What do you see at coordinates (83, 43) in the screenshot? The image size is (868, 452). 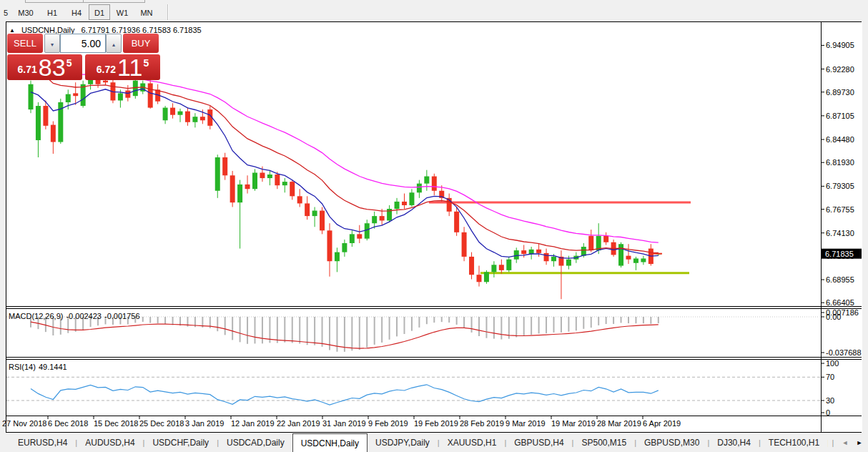 I see `volume-input` at bounding box center [83, 43].